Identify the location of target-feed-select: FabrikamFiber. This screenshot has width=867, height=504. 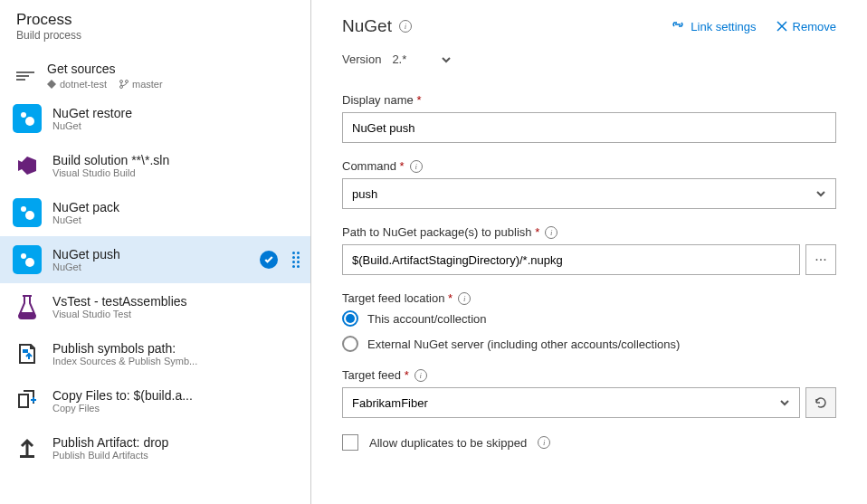
(571, 403).